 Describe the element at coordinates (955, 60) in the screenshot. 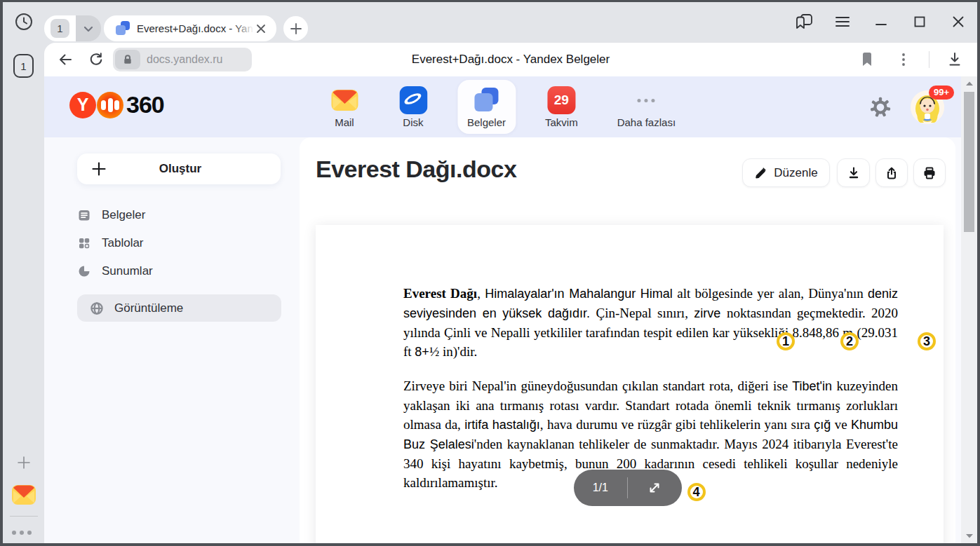

I see `downloads-button` at that location.